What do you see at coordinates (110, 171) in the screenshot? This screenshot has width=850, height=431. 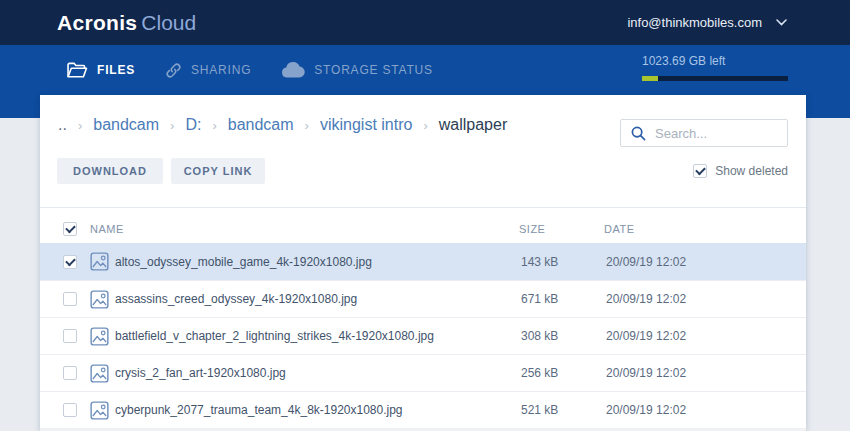 I see `download-button: DOWNLOAD` at bounding box center [110, 171].